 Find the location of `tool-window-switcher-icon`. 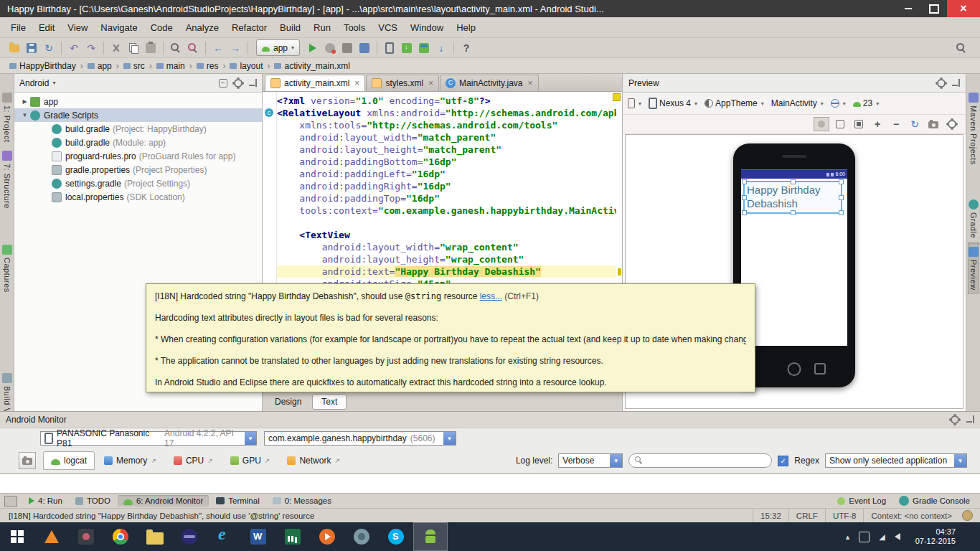

tool-window-switcher-icon is located at coordinates (11, 501).